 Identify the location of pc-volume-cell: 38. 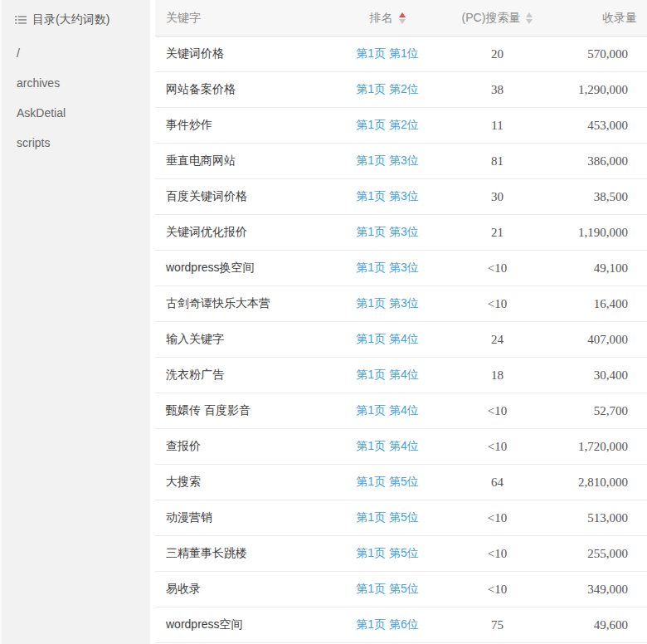
(498, 90).